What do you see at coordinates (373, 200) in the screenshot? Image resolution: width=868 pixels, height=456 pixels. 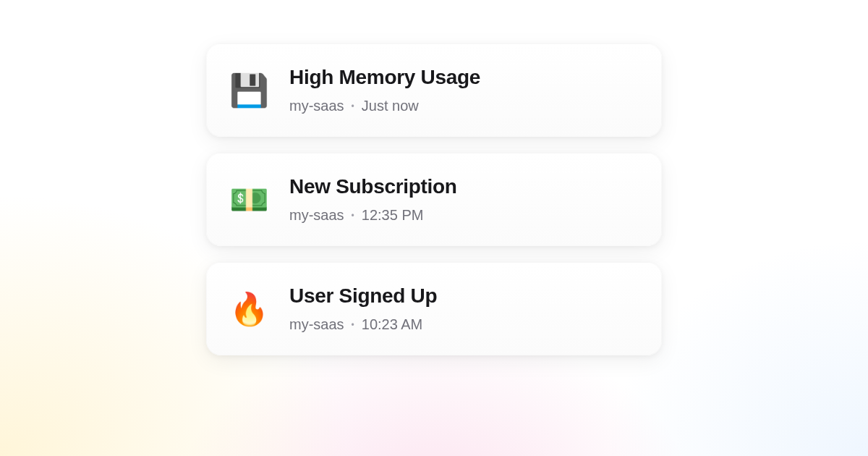 I see `notification-content: New Subscription my-saas • 12:35 PM` at bounding box center [373, 200].